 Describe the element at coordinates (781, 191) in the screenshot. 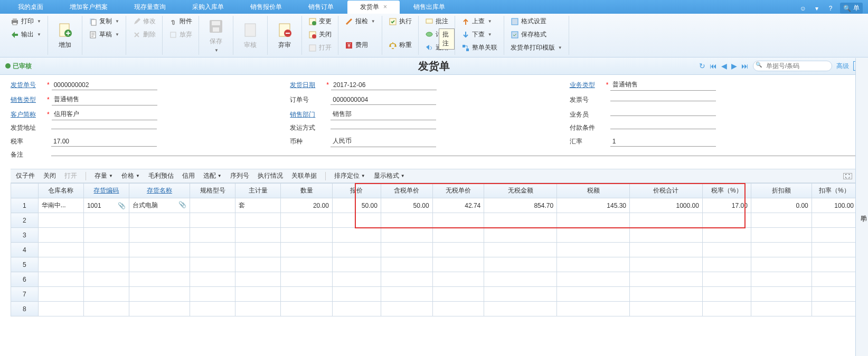

I see `col-discount: 折扣额` at that location.